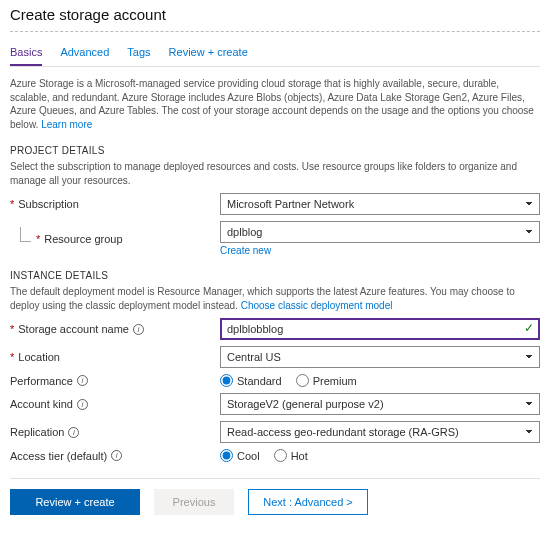 The height and width of the screenshot is (534, 550). I want to click on location-label: * Location, so click(115, 357).